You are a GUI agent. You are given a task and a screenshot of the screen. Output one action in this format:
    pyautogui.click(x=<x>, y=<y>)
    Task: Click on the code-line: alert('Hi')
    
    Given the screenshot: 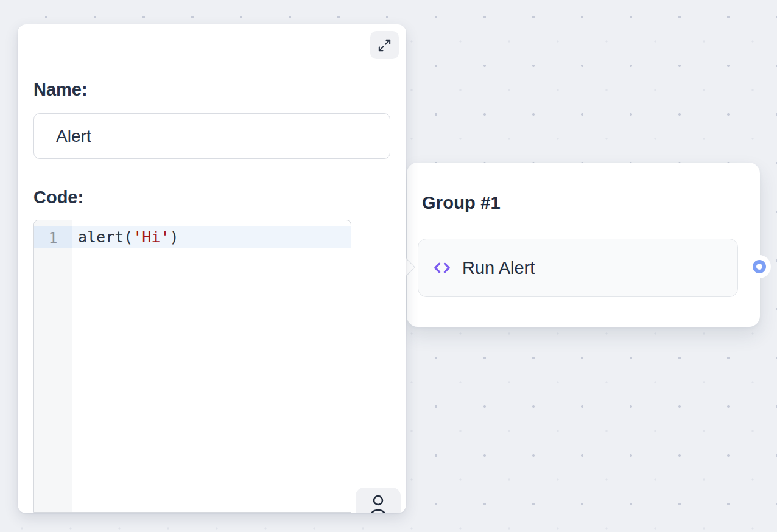 What is the action you would take?
    pyautogui.click(x=128, y=237)
    